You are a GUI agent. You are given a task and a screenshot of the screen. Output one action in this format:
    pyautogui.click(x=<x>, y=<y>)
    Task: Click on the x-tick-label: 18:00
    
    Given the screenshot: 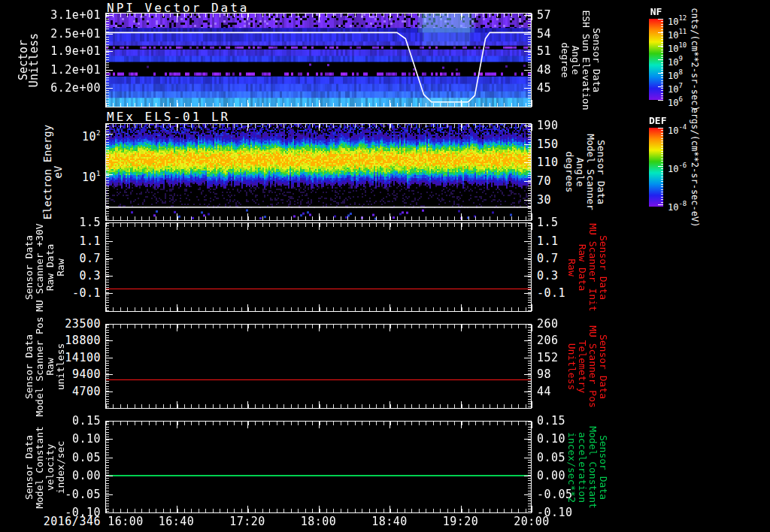 What is the action you would take?
    pyautogui.click(x=319, y=521)
    